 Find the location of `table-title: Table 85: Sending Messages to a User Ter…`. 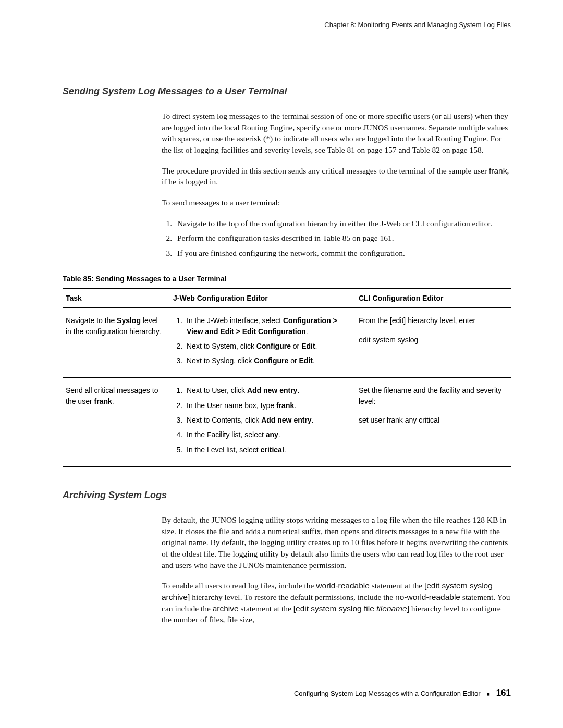

table-title: Table 85: Sending Messages to a User Ter… is located at coordinates (287, 279).